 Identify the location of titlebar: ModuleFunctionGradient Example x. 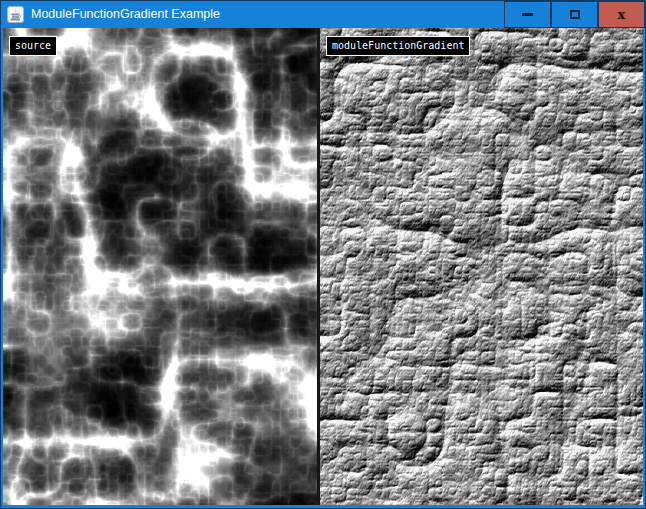
(323, 14).